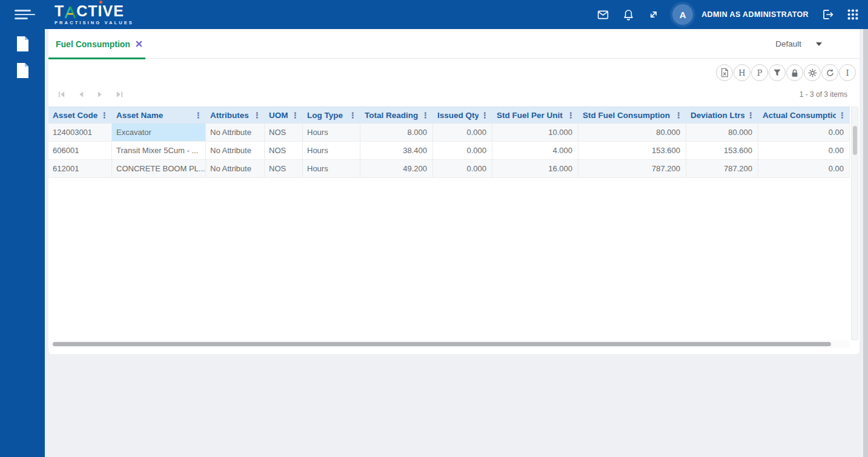 The width and height of the screenshot is (868, 457). I want to click on mail-icon, so click(603, 15).